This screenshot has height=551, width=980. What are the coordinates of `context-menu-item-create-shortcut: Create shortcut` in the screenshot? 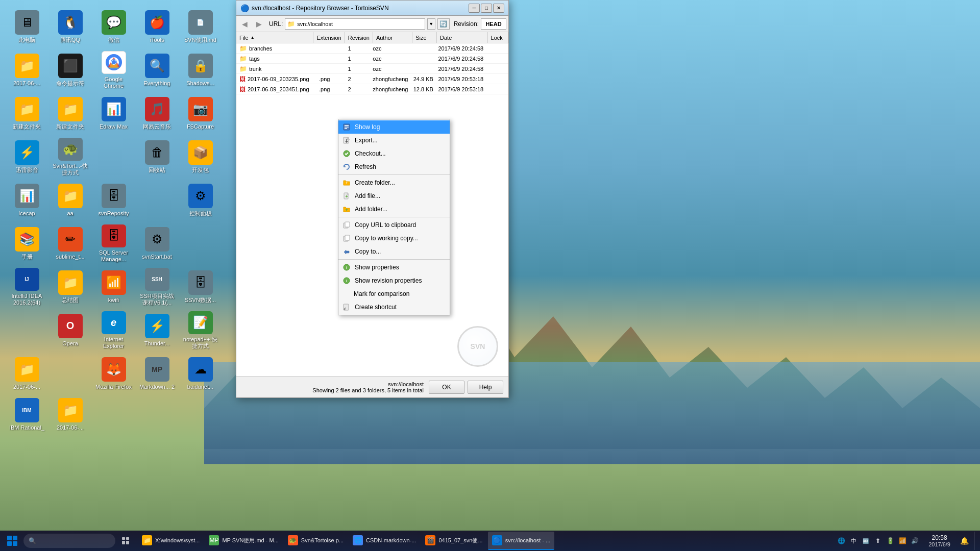 It's located at (394, 307).